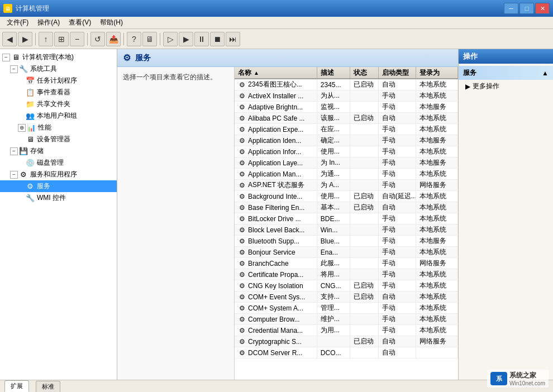  Describe the element at coordinates (346, 275) in the screenshot. I see `table-row: ⚙Certificate Propa...将用...手动本地系统` at that location.